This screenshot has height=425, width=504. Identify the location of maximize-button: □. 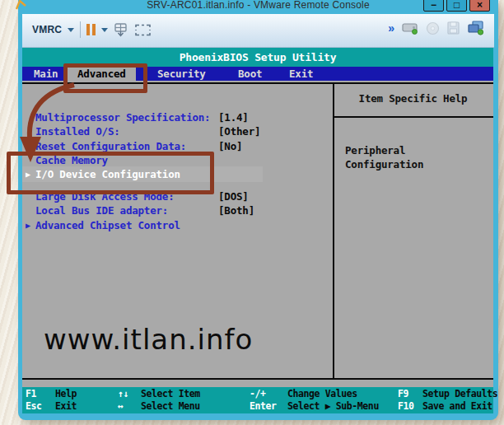
(456, 6).